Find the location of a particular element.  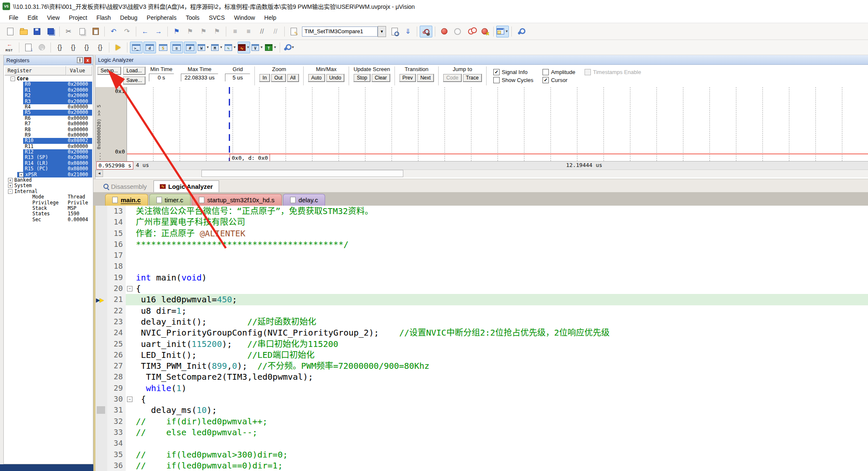

checkbox-signal-info: ✓Signal Info is located at coordinates (513, 72).